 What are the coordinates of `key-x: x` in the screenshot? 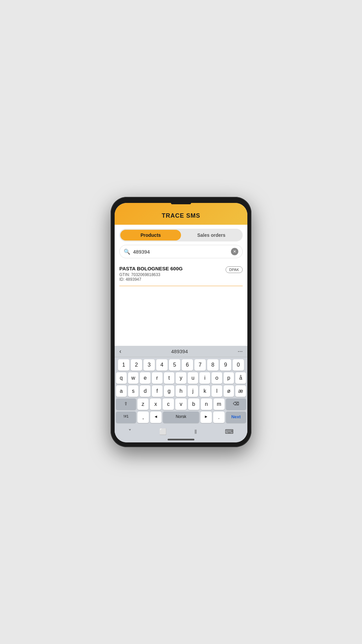 It's located at (156, 404).